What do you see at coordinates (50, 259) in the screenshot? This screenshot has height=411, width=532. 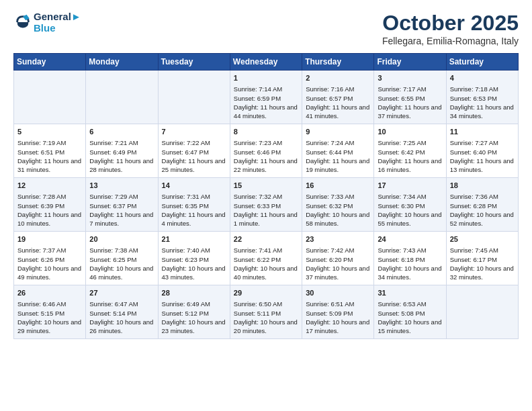 I see `calendar-cell: 19Sunrise: 7:37 AMSunset: 6:26 PMDayligh…` at bounding box center [50, 259].